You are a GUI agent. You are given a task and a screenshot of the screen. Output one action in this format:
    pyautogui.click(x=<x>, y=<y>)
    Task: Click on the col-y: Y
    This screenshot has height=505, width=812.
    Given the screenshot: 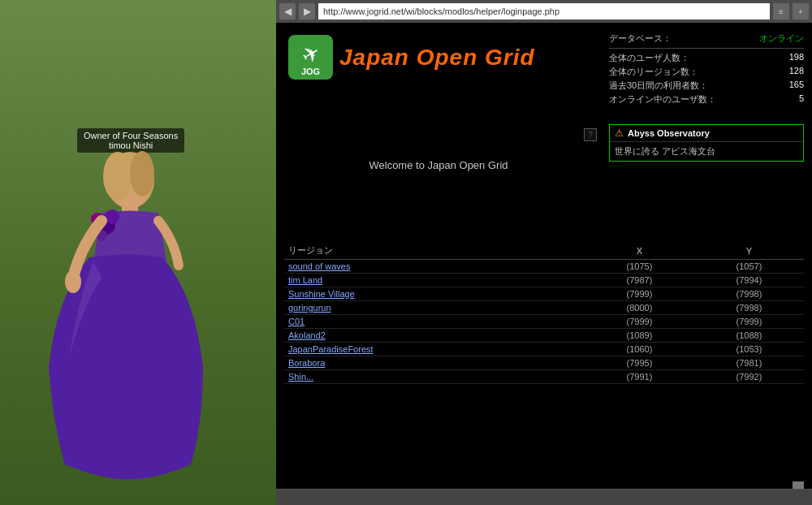 What is the action you would take?
    pyautogui.click(x=749, y=251)
    